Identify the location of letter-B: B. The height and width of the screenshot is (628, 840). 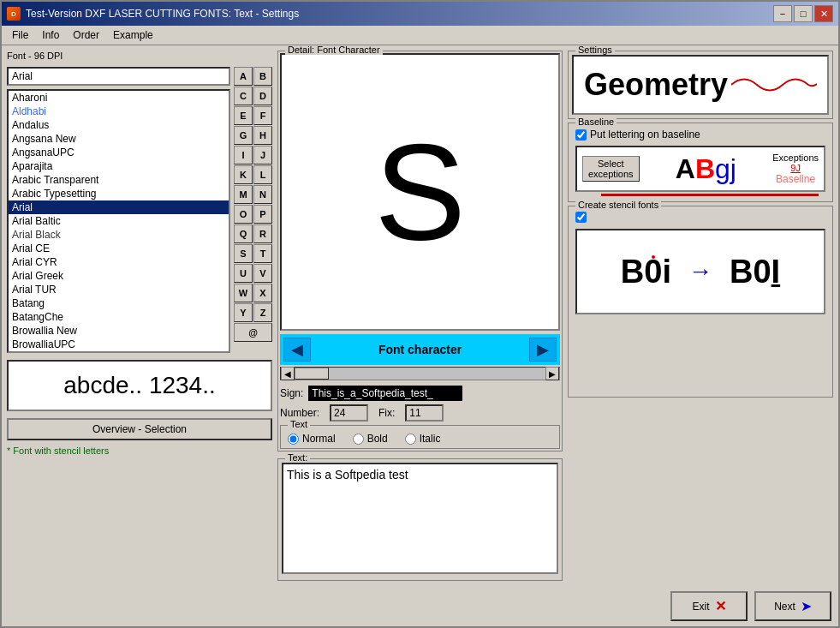
(263, 76).